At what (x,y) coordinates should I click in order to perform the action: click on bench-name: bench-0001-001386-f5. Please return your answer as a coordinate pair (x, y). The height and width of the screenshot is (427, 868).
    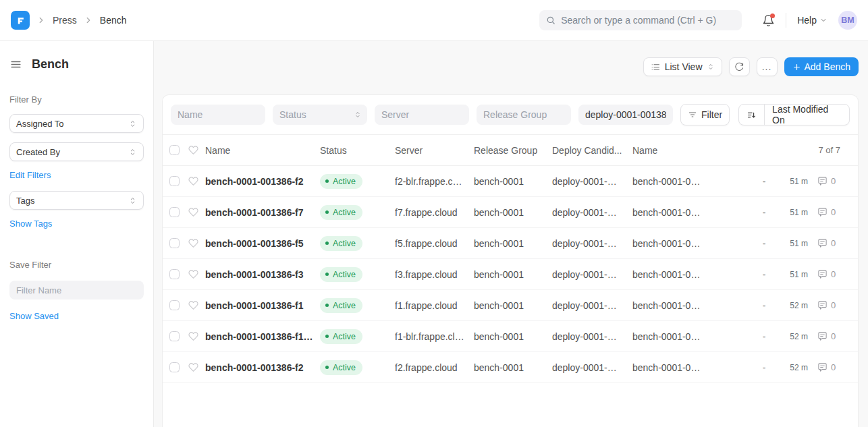
    Looking at the image, I should click on (263, 244).